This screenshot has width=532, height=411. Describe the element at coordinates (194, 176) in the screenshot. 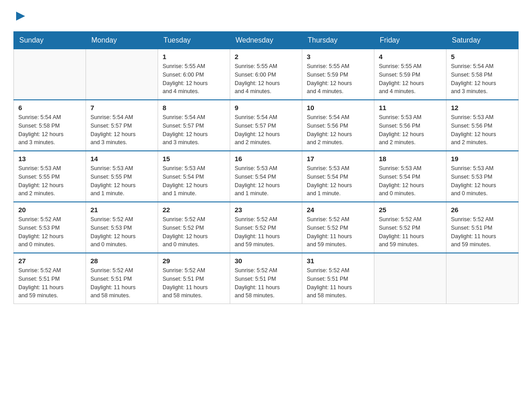

I see `calendar-cell: 15Sunrise: 5:53 AM Sunset: 5:54 PM Dayli…` at that location.